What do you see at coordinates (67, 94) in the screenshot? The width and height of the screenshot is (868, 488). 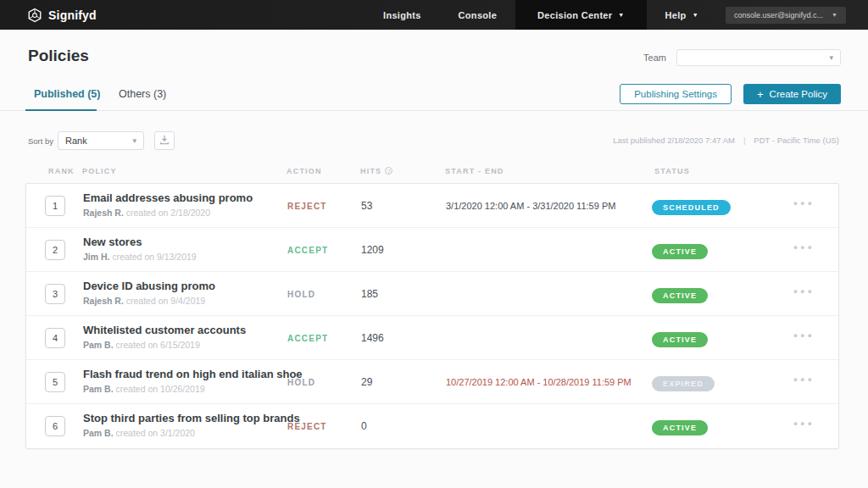 I see `tab-published: Published (5)` at bounding box center [67, 94].